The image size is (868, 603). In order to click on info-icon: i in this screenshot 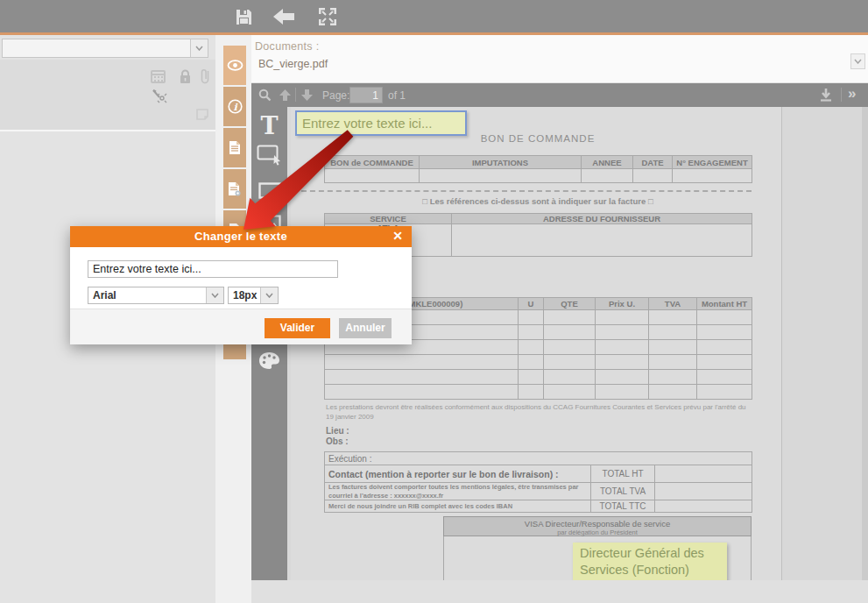, I will do `click(235, 107)`.